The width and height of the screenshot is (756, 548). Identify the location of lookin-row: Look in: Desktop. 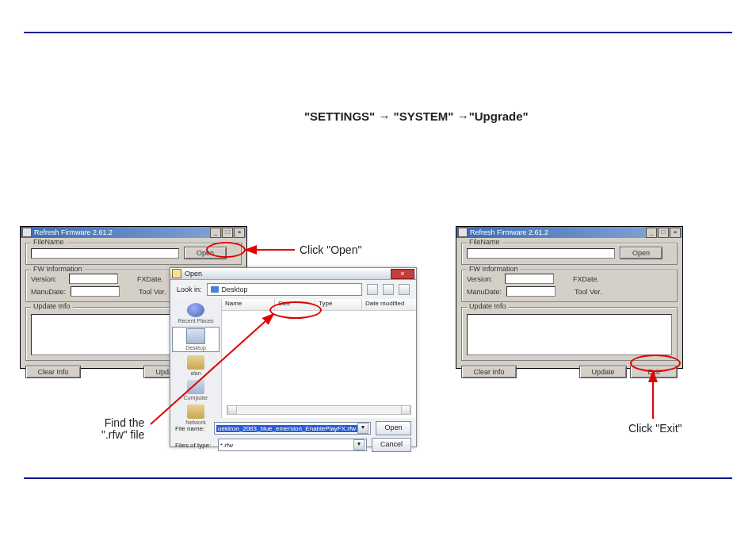
(293, 289).